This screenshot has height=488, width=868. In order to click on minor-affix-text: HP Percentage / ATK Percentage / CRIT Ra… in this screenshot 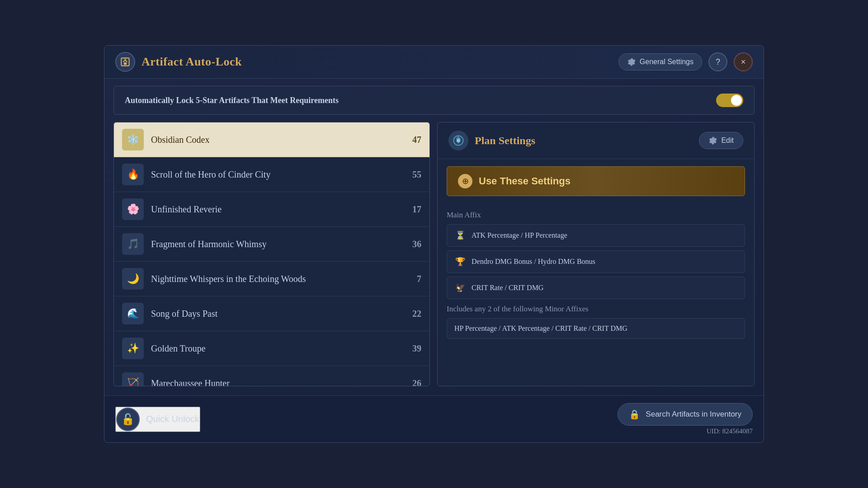, I will do `click(541, 328)`.